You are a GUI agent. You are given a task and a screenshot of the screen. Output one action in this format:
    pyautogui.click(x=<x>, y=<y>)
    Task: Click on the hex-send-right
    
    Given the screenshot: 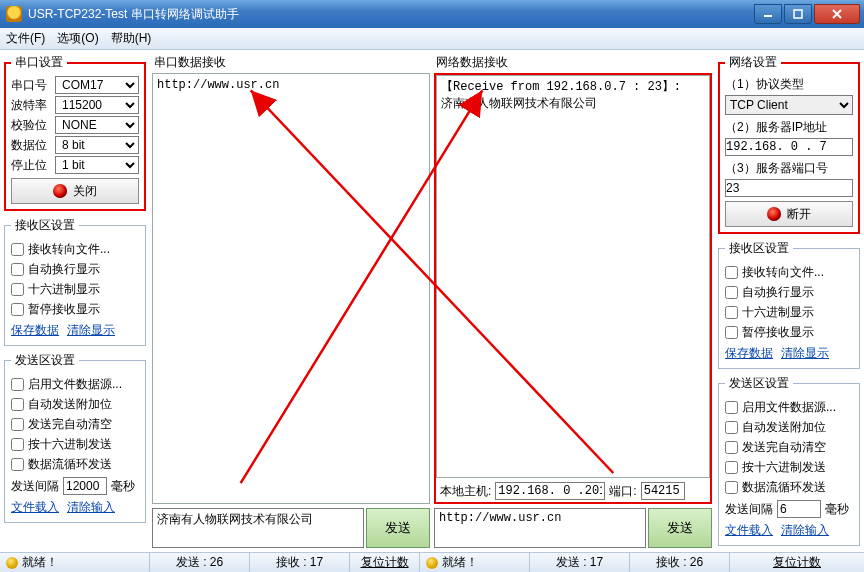 What is the action you would take?
    pyautogui.click(x=732, y=468)
    